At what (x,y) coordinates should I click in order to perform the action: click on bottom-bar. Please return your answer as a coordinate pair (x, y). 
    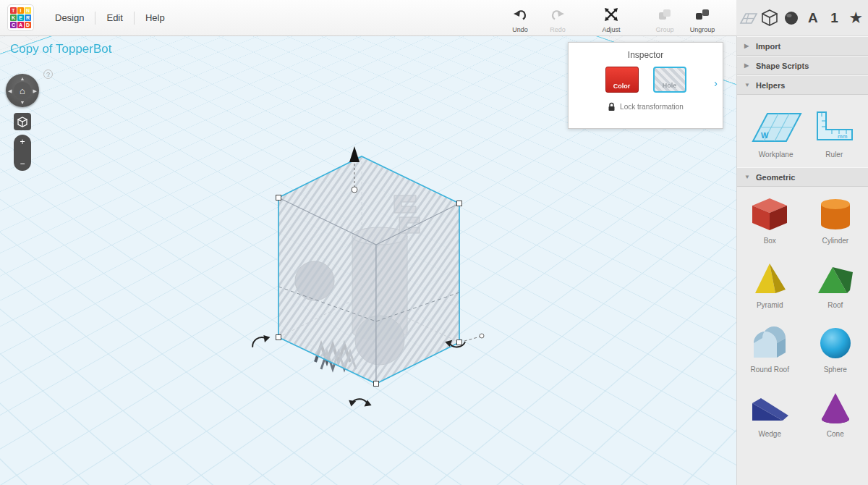
    Looking at the image, I should click on (421, 480).